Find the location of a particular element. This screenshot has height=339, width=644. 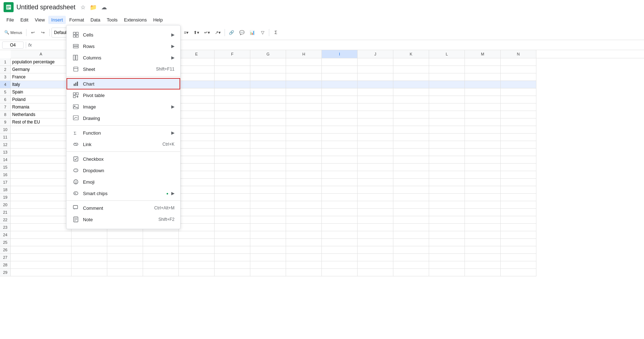

rotate-button: ↗▾ is located at coordinates (218, 33).